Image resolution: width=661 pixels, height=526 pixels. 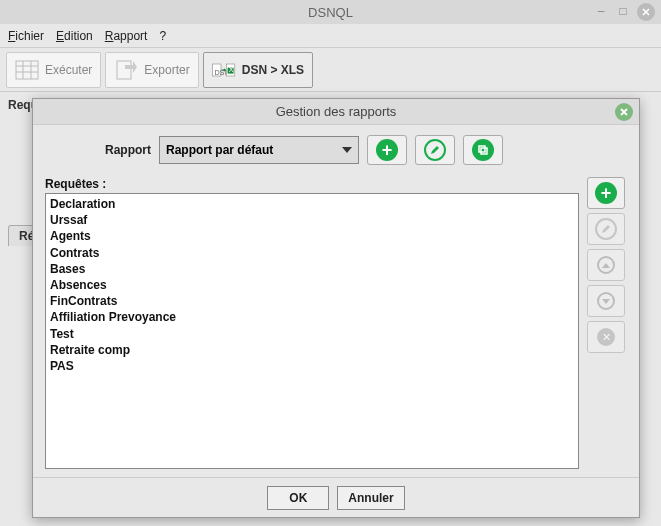 What do you see at coordinates (312, 334) in the screenshot?
I see `list-item: Test` at bounding box center [312, 334].